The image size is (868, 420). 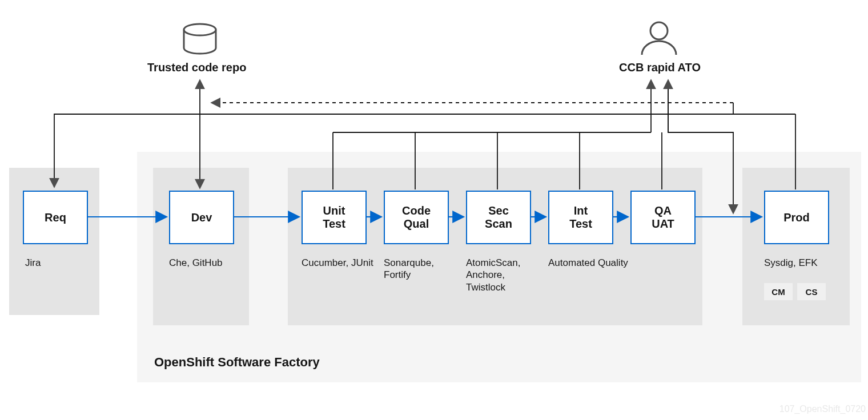 What do you see at coordinates (778, 292) in the screenshot?
I see `tag-cm: CM` at bounding box center [778, 292].